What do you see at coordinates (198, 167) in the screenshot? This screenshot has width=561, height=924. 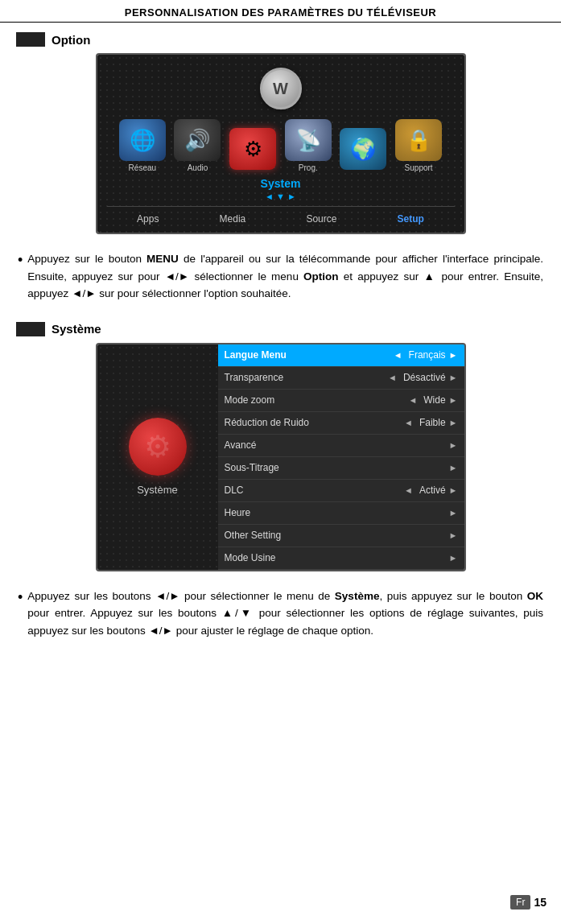 I see `audio-label: Audio` at bounding box center [198, 167].